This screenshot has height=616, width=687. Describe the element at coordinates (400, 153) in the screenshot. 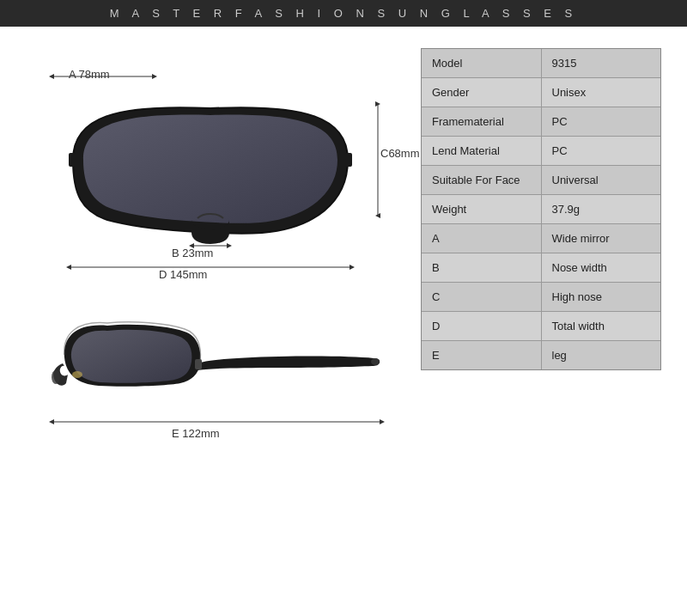

I see `dimension-c-value: C68mm` at that location.